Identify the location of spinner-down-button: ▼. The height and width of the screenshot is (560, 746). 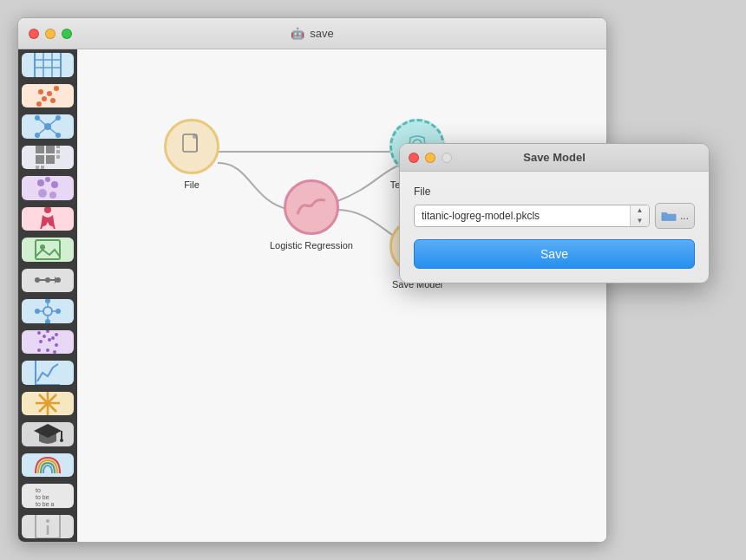
(640, 221).